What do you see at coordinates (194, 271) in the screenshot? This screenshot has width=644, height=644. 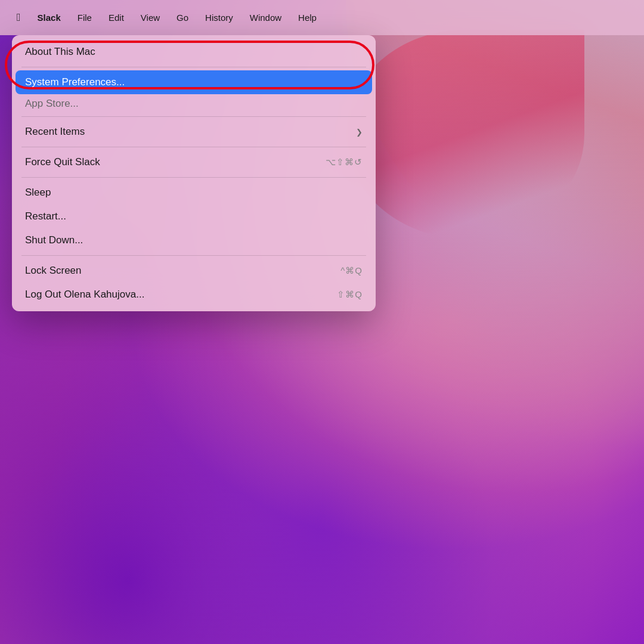 I see `menu-item-lock-screen: Lock Screen ^⌘Q` at bounding box center [194, 271].